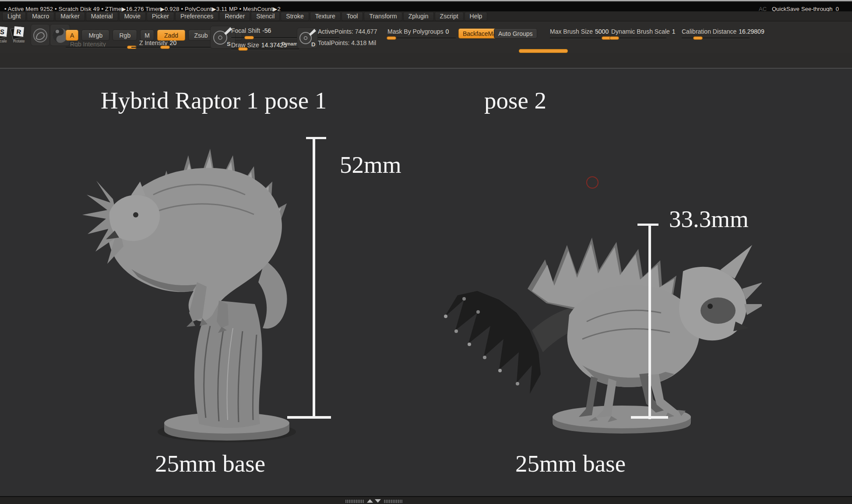 The image size is (852, 504). Describe the element at coordinates (476, 17) in the screenshot. I see `menu-help: Help` at that location.